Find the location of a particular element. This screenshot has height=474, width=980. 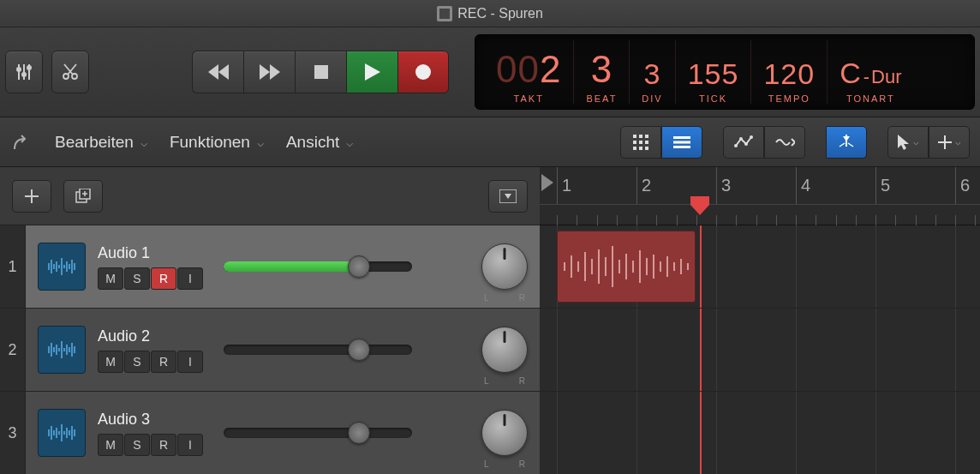

grid-view-button is located at coordinates (641, 142).